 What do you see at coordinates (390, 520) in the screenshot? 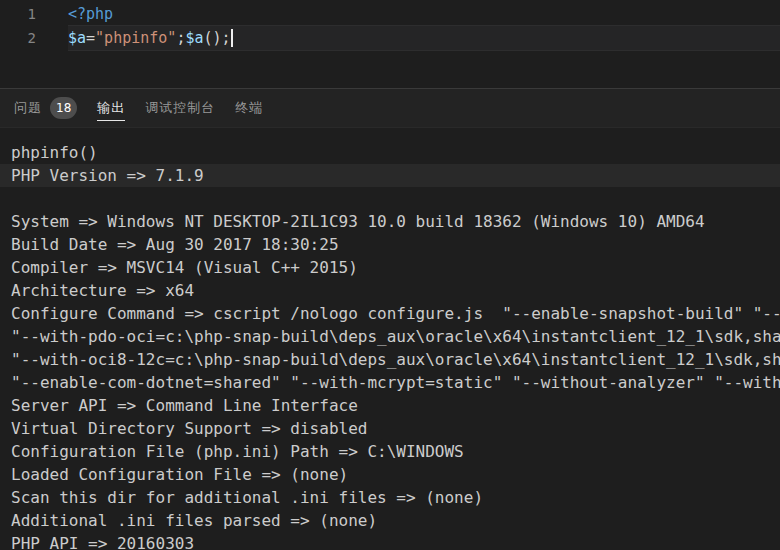
I see `output-line: Additional .ini files parsed => (none)` at bounding box center [390, 520].